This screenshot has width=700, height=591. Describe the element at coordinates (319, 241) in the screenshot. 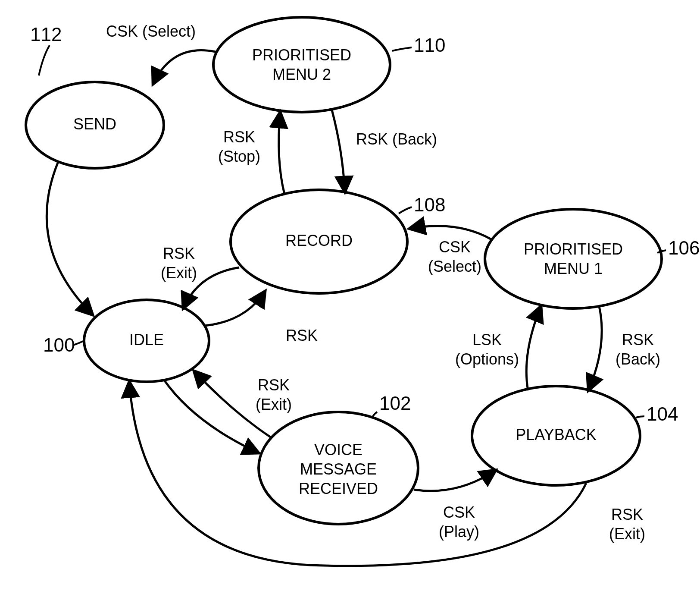

I see `node-record-label: RECORD` at that location.